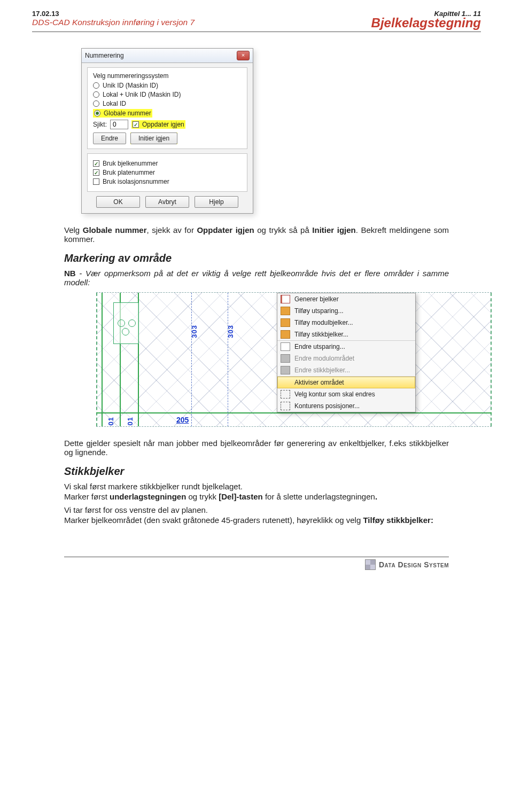 The image size is (513, 812). I want to click on ctx-label: Velg kontur som skal endres, so click(335, 394).